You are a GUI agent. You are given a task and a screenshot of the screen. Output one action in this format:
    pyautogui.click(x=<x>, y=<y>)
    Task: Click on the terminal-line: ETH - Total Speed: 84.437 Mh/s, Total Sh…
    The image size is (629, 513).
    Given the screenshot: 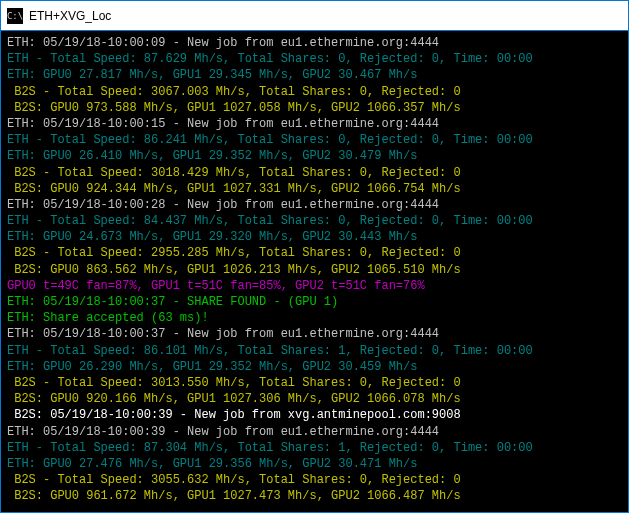 What is the action you would take?
    pyautogui.click(x=314, y=221)
    